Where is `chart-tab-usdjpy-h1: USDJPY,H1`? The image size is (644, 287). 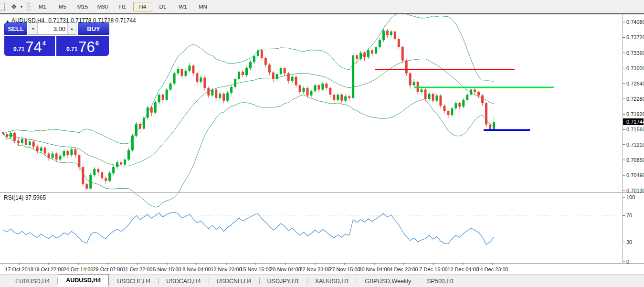
chart-tab-usdjpy-h1: USDJPY,H1 is located at coordinates (284, 282).